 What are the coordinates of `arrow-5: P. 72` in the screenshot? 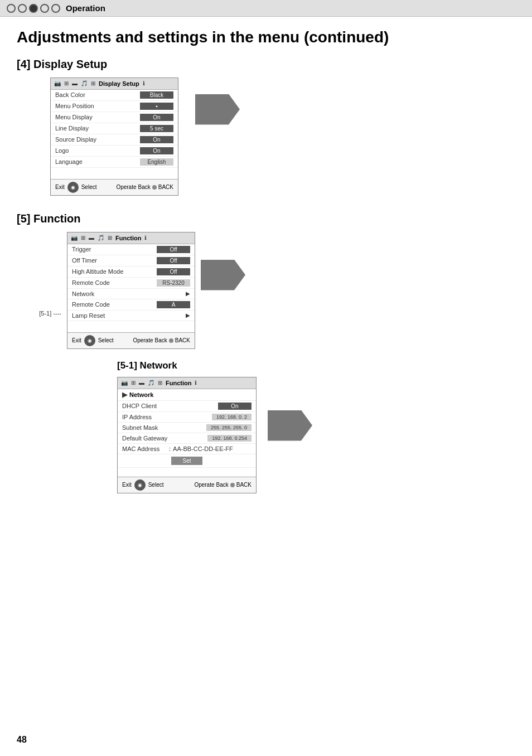 It's located at (223, 275).